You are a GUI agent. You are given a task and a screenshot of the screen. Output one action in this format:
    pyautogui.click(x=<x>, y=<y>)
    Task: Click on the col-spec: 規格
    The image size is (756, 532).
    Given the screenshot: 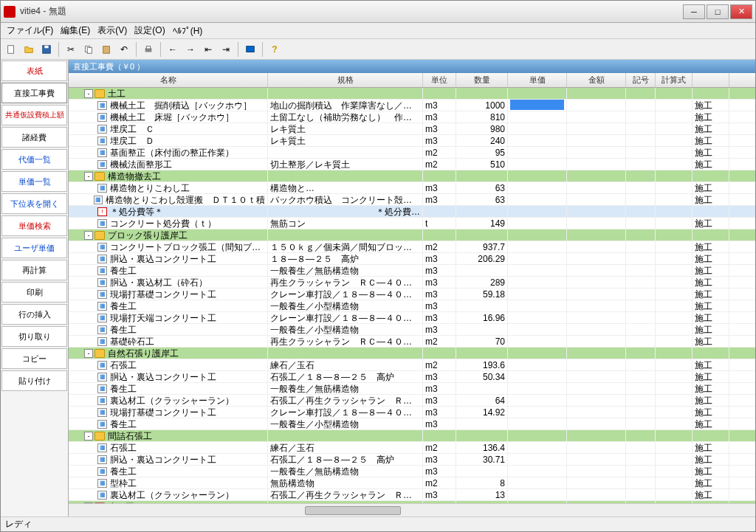 What is the action you would take?
    pyautogui.click(x=346, y=80)
    